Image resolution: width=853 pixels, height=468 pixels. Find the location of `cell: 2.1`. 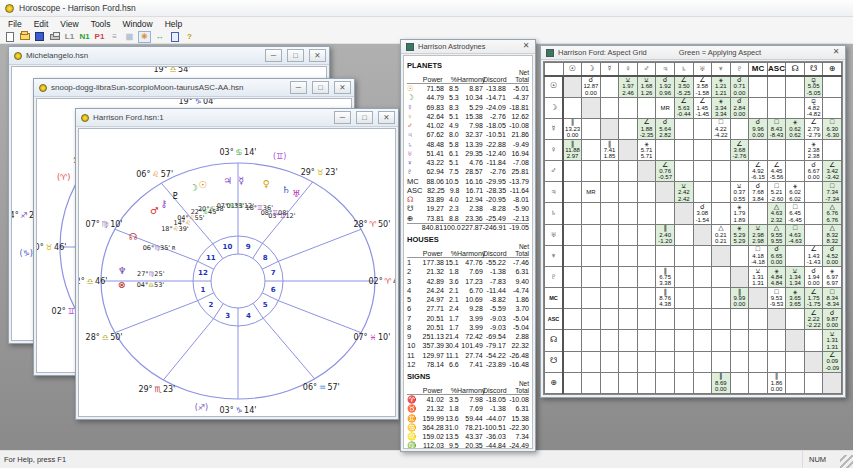

cell: 2.1 is located at coordinates (452, 300).